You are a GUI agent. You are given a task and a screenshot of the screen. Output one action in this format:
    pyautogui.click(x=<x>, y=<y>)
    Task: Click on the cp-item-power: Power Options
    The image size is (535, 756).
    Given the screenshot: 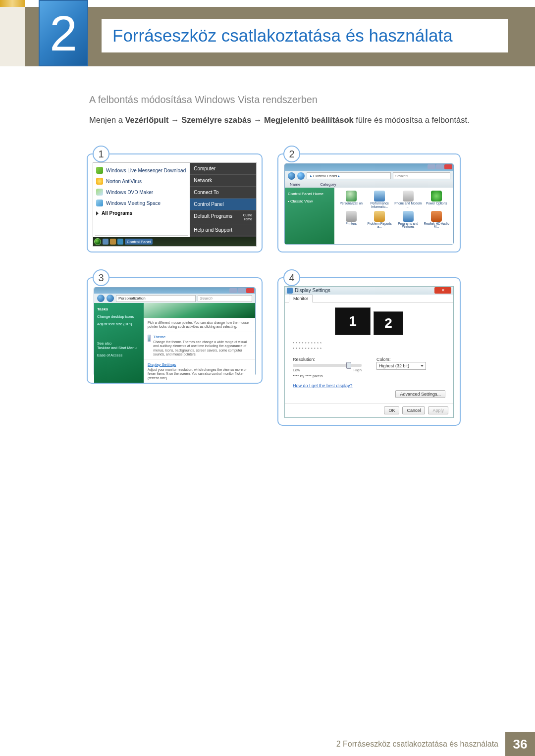 What is the action you would take?
    pyautogui.click(x=437, y=200)
    